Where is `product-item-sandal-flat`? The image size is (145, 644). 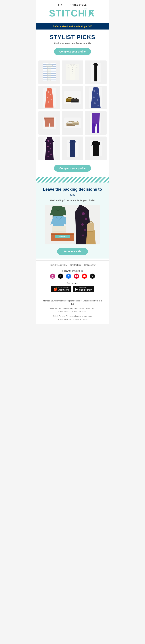 product-item-sandal-flat is located at coordinates (73, 123).